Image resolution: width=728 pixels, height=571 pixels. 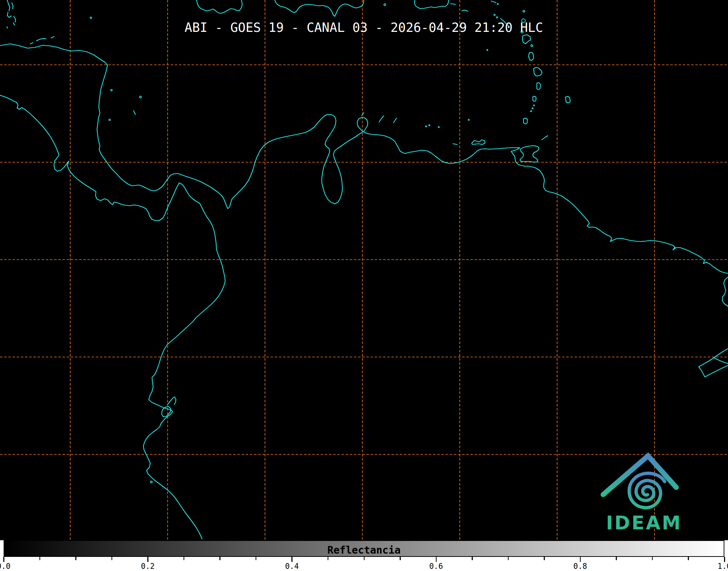 I want to click on coastline-hispaniola, so click(x=319, y=8).